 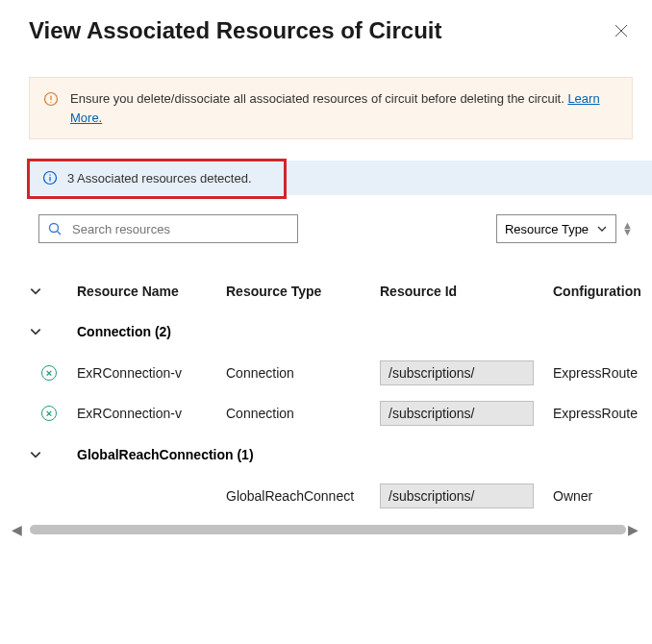 What do you see at coordinates (124, 332) in the screenshot?
I see `group-label: Connection (2)` at bounding box center [124, 332].